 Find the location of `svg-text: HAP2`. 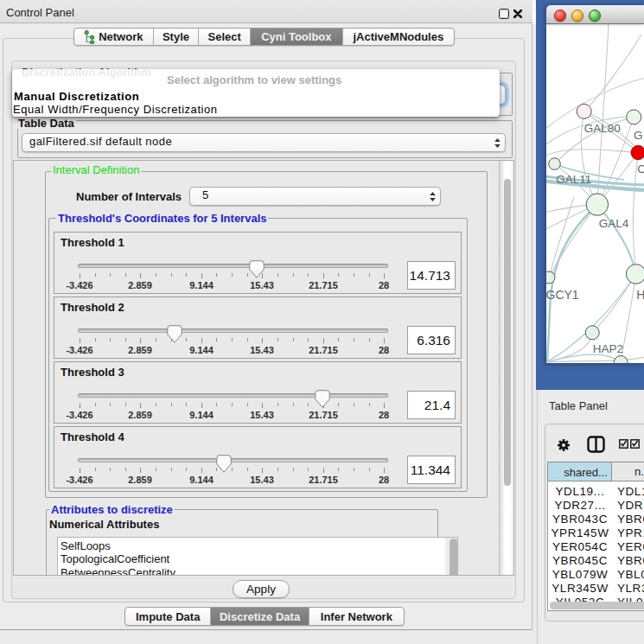

svg-text: HAP2 is located at coordinates (609, 349).